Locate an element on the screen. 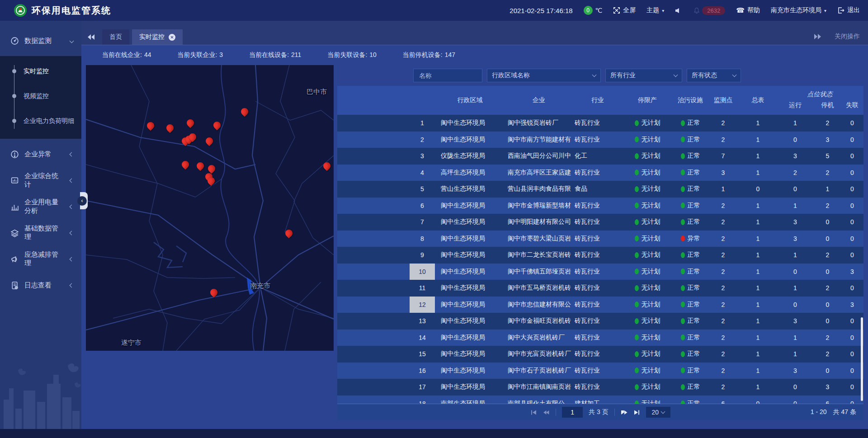 The height and width of the screenshot is (438, 868). tab: 首页 ✕ is located at coordinates (116, 37).